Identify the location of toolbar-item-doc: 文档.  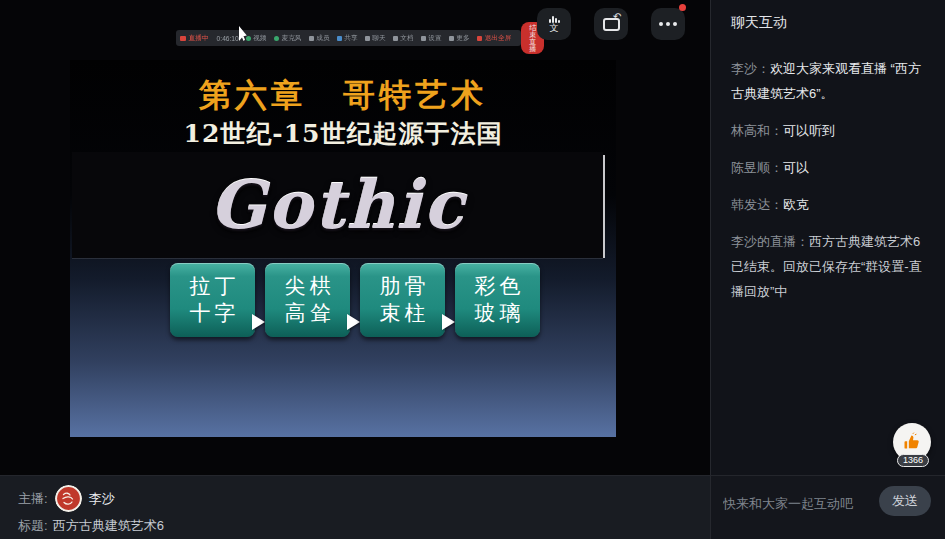
(404, 38).